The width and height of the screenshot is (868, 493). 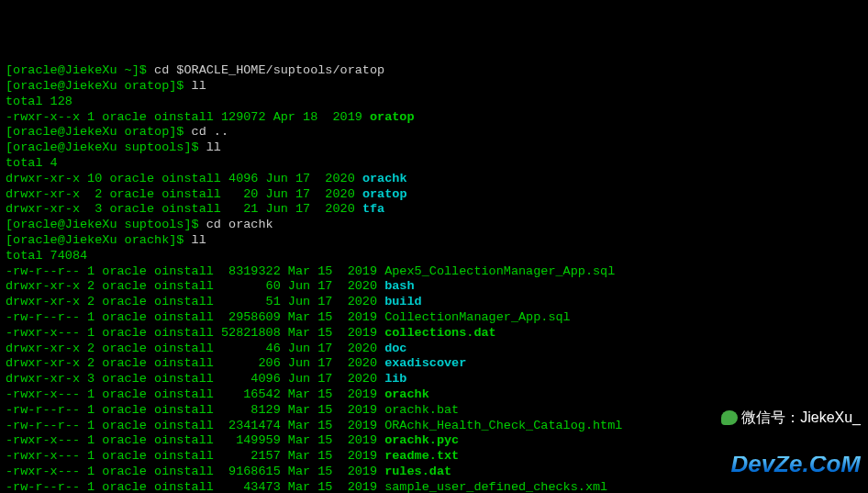 I want to click on watermark-top: 微信号：JiekeXu_, so click(x=801, y=419).